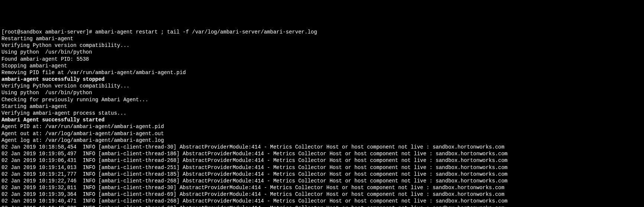 Image resolution: width=644 pixels, height=207 pixels. What do you see at coordinates (322, 73) in the screenshot?
I see `output-line: Removing PID file at /var/run/ambari-age…` at bounding box center [322, 73].